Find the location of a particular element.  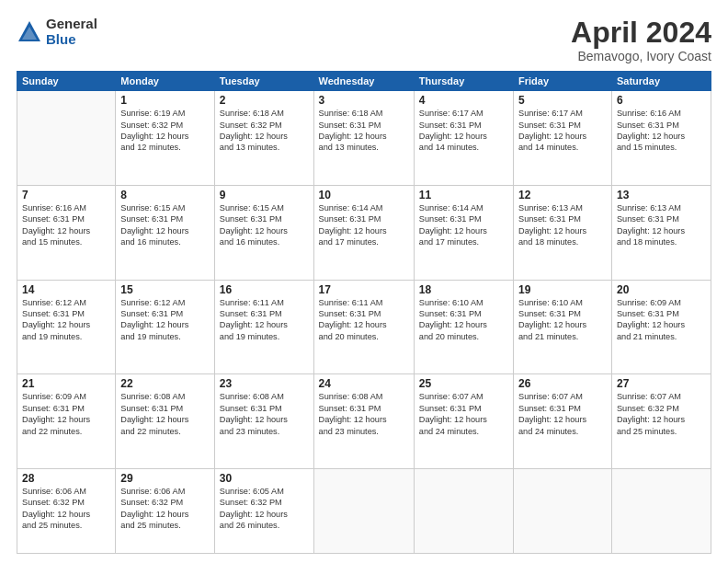

logo-blue: Blue is located at coordinates (72, 40).